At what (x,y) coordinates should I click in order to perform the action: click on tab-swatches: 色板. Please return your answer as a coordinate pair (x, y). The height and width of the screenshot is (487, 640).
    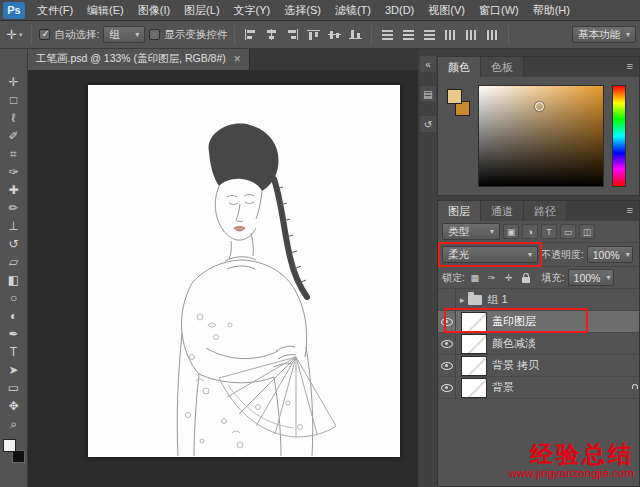
    Looking at the image, I should click on (502, 67).